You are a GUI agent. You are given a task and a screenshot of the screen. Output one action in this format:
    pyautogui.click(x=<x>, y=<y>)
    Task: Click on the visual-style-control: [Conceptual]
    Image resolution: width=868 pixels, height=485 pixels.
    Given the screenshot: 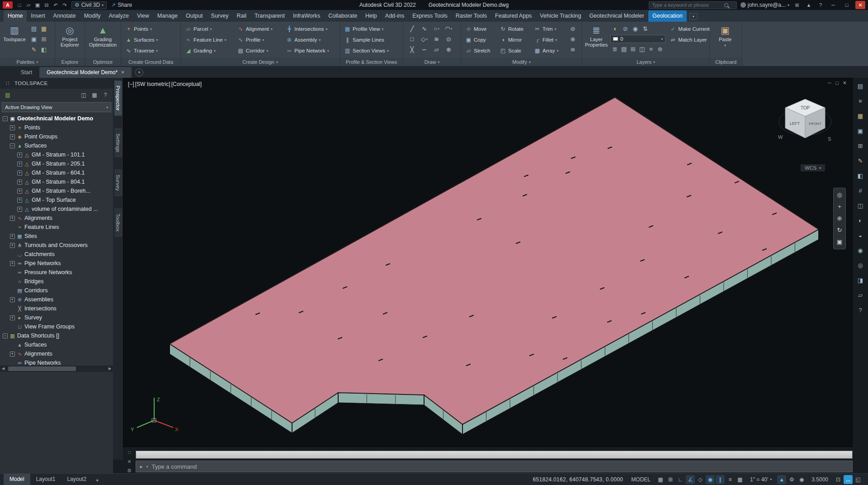 What is the action you would take?
    pyautogui.click(x=186, y=84)
    